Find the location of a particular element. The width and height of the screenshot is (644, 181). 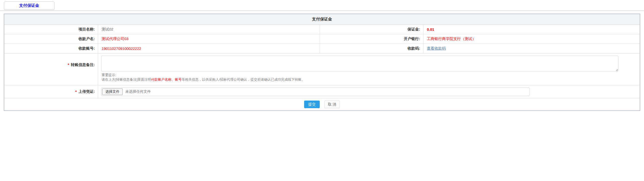

payee-name-label: 收款户名: is located at coordinates (51, 39).